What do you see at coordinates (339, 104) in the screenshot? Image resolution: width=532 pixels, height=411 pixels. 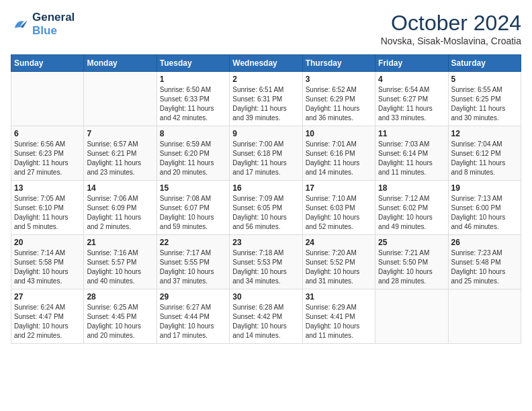 I see `day-detail: Sunrise: 6:52 AMSunset: 6:29 PMDaylight:…` at bounding box center [339, 104].